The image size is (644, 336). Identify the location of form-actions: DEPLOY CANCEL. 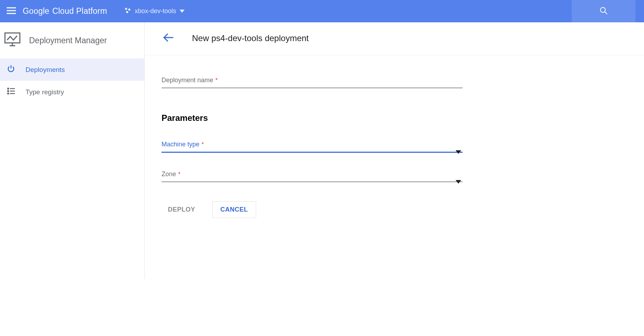
(312, 210).